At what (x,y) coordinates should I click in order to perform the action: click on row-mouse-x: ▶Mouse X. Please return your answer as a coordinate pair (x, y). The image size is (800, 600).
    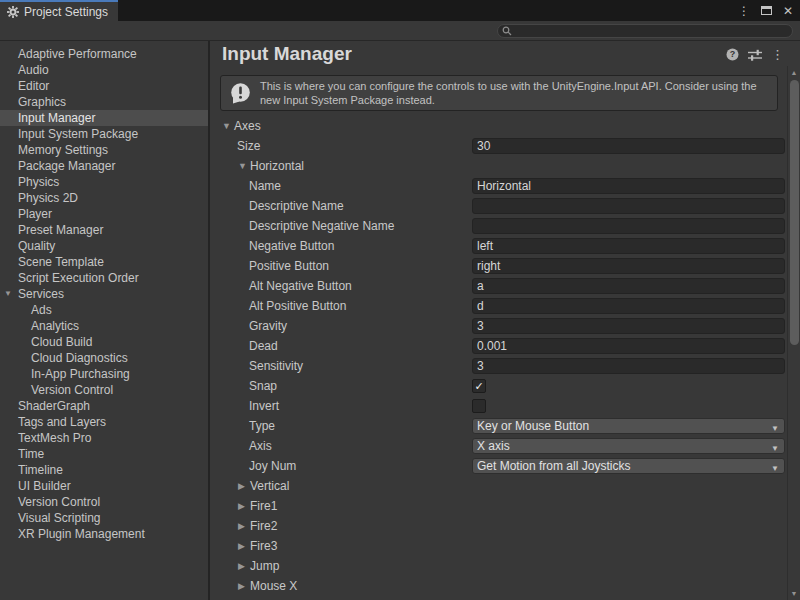
    Looking at the image, I should click on (500, 586).